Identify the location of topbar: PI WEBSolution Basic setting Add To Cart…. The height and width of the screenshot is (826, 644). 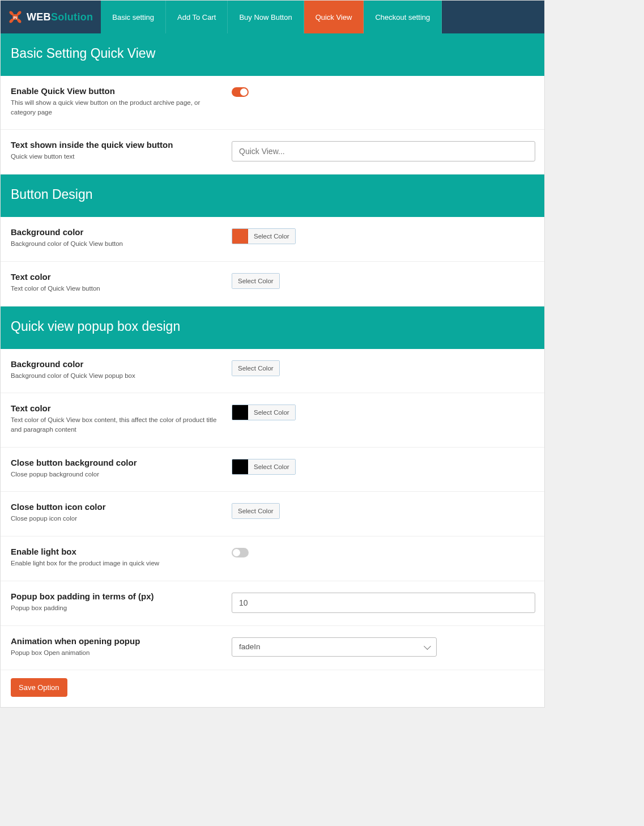
(272, 17).